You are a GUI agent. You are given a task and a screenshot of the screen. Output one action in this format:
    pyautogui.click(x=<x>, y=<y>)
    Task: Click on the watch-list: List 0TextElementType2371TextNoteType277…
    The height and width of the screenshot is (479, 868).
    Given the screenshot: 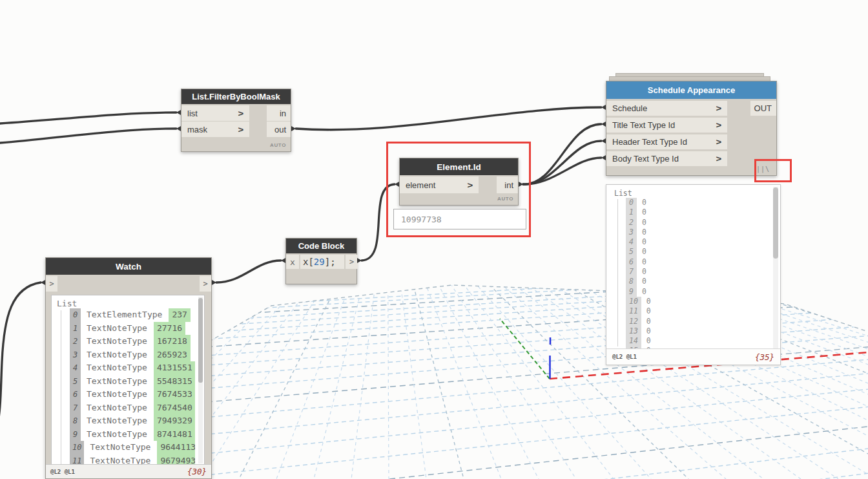 What is the action you would take?
    pyautogui.click(x=126, y=381)
    